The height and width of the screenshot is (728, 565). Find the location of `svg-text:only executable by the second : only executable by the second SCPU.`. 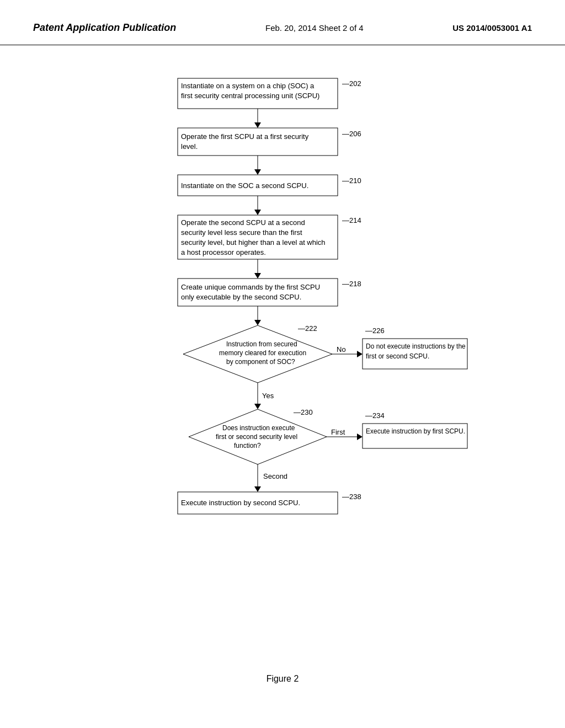

svg-text:only executable by the second : only executable by the second SCPU. is located at coordinates (241, 297).